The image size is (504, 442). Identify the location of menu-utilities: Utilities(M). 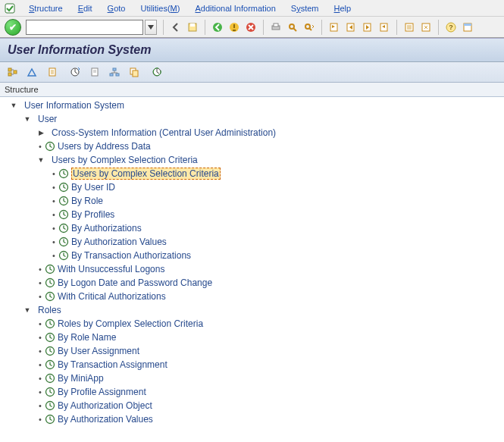
(160, 8).